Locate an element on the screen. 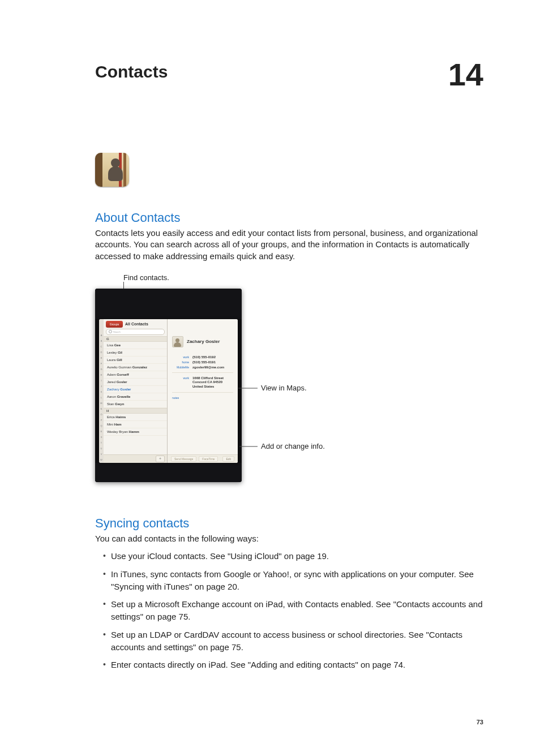  list-item: Set up a Microsoft Exchange account on i… is located at coordinates (293, 611).